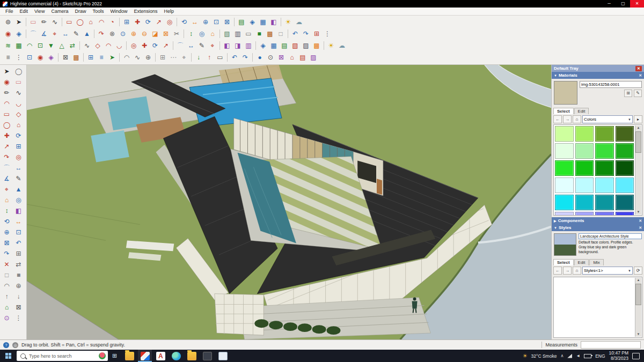 This screenshot has height=362, width=644. I want to click on south-arrow-icon: ↓, so click(18, 296).